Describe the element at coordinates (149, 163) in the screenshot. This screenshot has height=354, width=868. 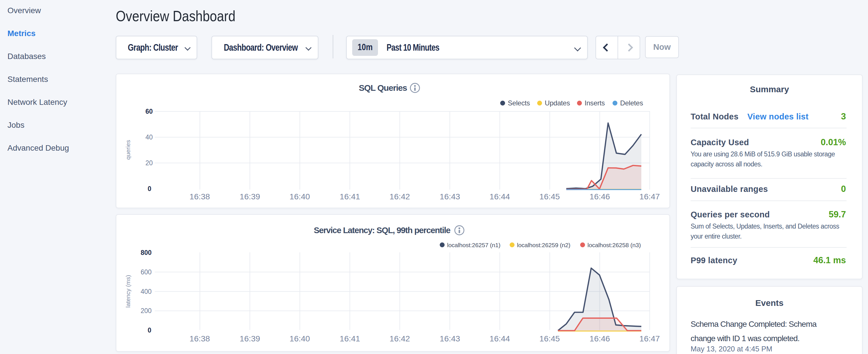
I see `svg-text: 20` at that location.